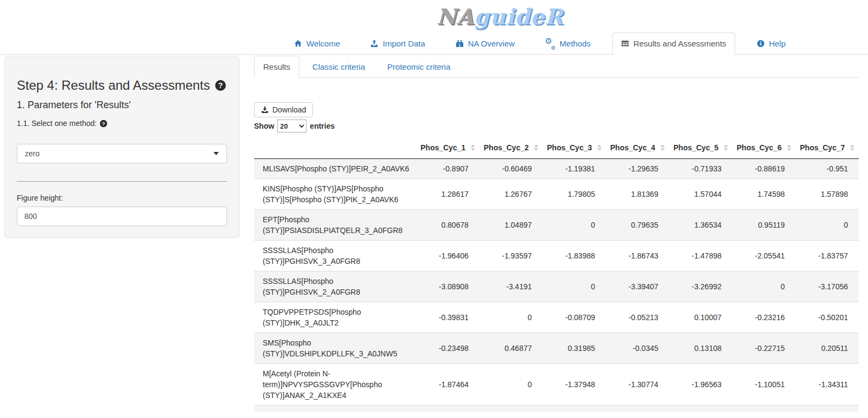 The width and height of the screenshot is (868, 418). What do you see at coordinates (700, 256) in the screenshot?
I see `value-cell: -1.47898` at bounding box center [700, 256].